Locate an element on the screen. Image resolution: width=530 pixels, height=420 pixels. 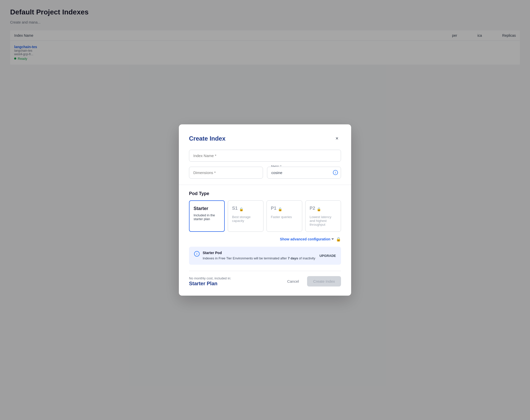
close-icon: × is located at coordinates (337, 138).